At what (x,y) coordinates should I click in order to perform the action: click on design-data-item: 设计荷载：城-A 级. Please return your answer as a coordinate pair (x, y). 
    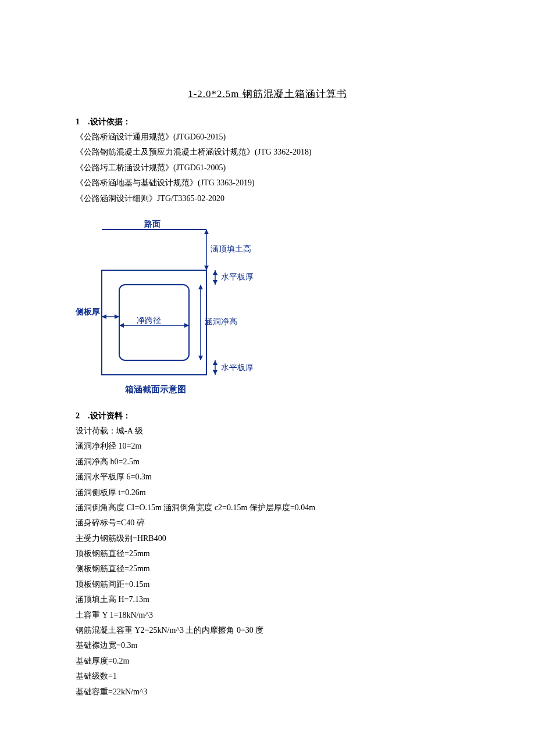
    Looking at the image, I should click on (268, 431).